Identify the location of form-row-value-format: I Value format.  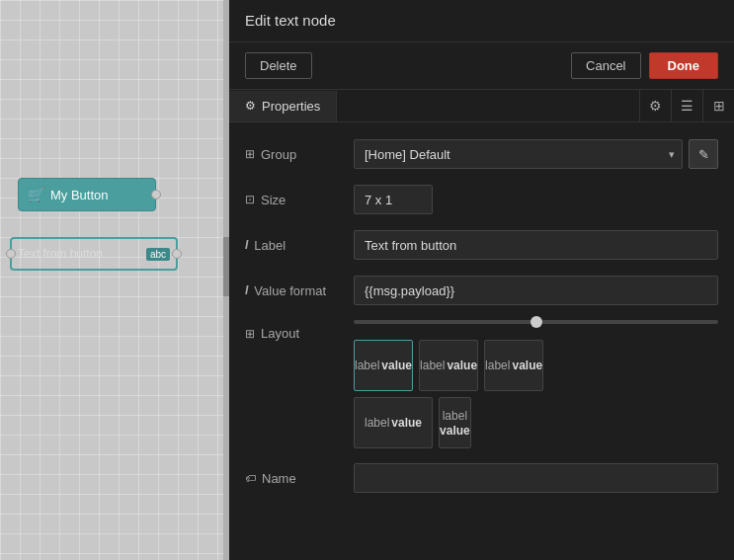
(482, 290).